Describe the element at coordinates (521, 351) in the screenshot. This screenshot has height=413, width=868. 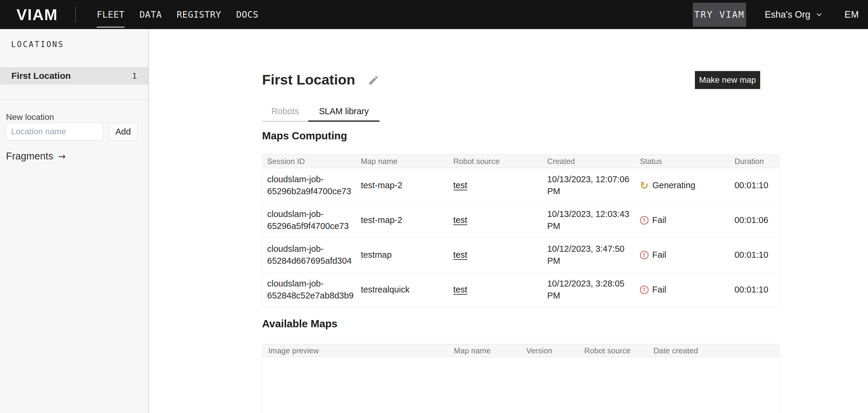
I see `available-maps-header: Image preview Map name Version Robot sou…` at that location.